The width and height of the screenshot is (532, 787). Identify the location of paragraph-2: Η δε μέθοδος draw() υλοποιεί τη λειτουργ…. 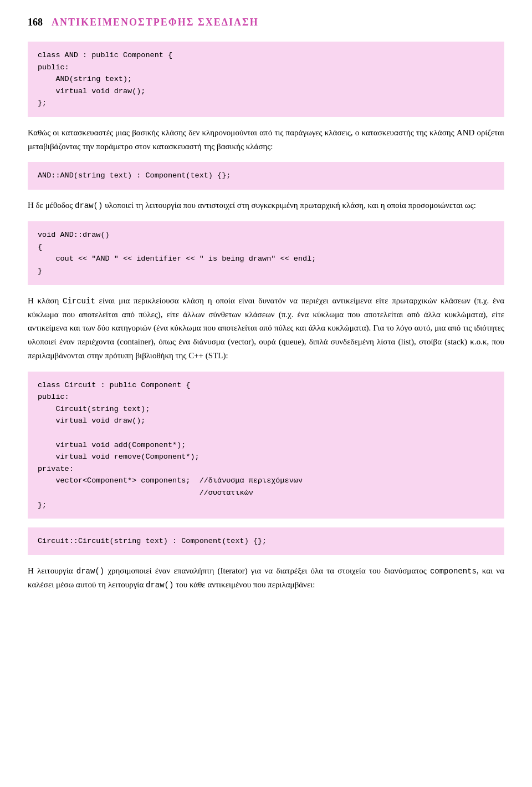
(266, 205).